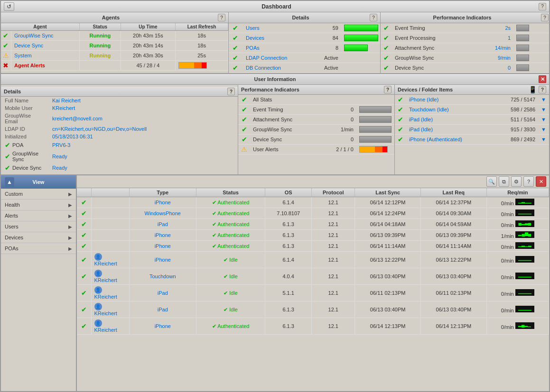 The width and height of the screenshot is (550, 392). Describe the element at coordinates (545, 18) in the screenshot. I see `perf-help-button: ?` at that location.